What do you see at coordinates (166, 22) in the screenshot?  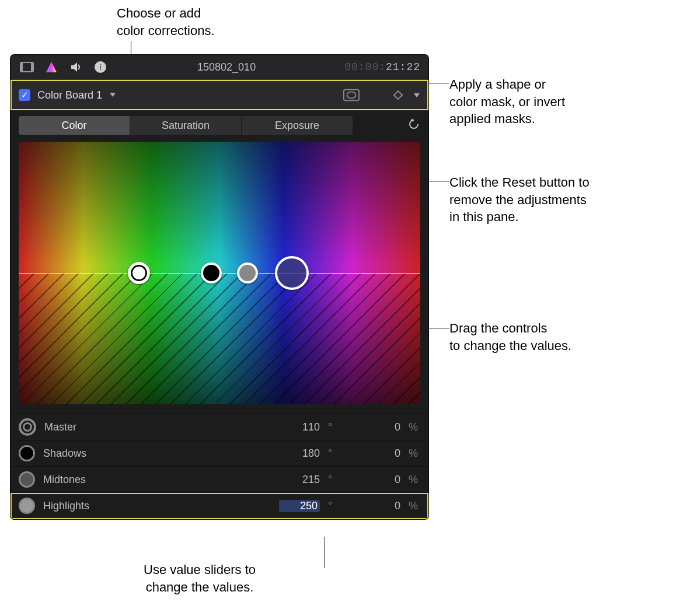 I see `callout-top: Choose or add color corrections.` at bounding box center [166, 22].